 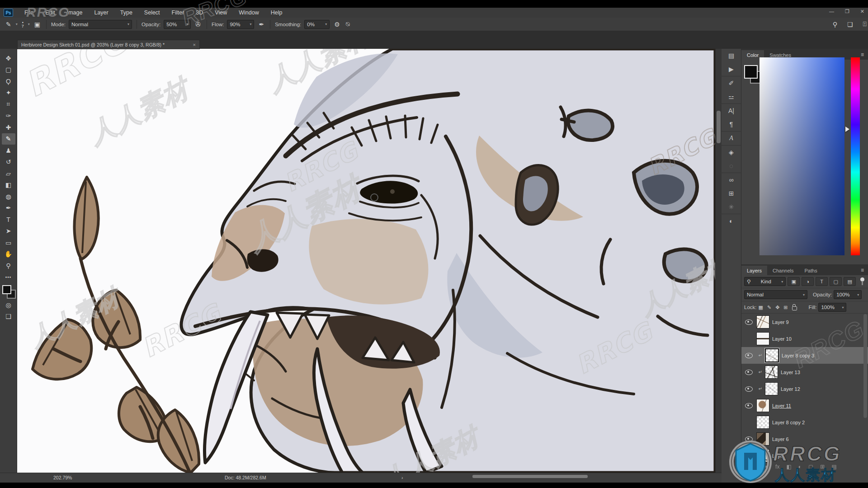 What do you see at coordinates (782, 339) in the screenshot?
I see `layer-name: Layer 10` at bounding box center [782, 339].